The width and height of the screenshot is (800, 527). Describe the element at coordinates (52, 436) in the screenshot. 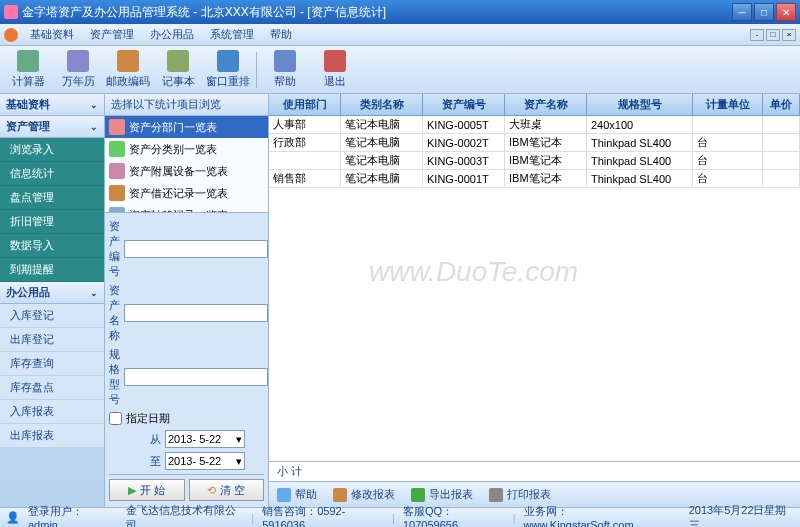

I see `sidebar-item: 出库报表` at that location.